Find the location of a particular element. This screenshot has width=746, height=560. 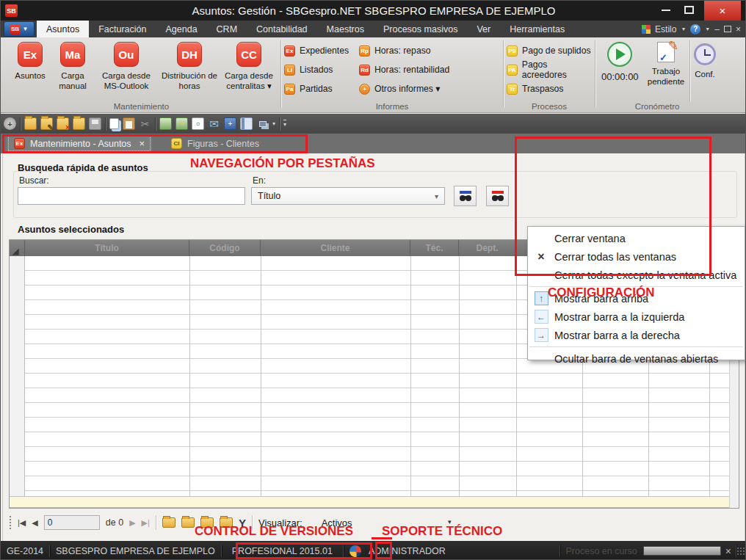

conf-button: Conf. is located at coordinates (705, 62).